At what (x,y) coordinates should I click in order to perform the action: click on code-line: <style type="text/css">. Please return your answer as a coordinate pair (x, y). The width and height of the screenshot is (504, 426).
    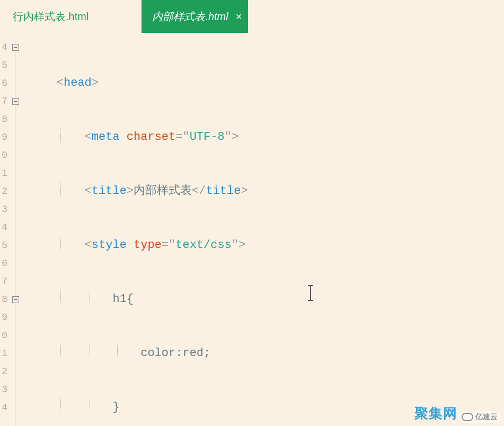
    Looking at the image, I should click on (240, 245).